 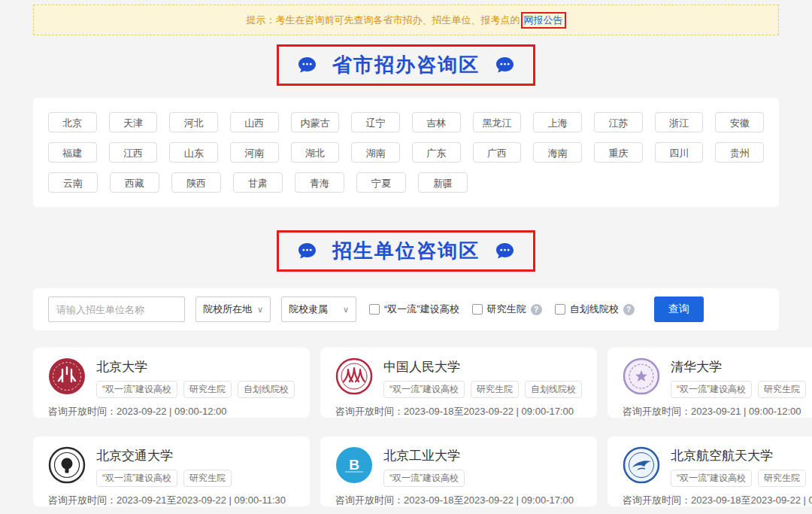 I want to click on annotation-box: 招生单位咨询区, so click(x=406, y=251).